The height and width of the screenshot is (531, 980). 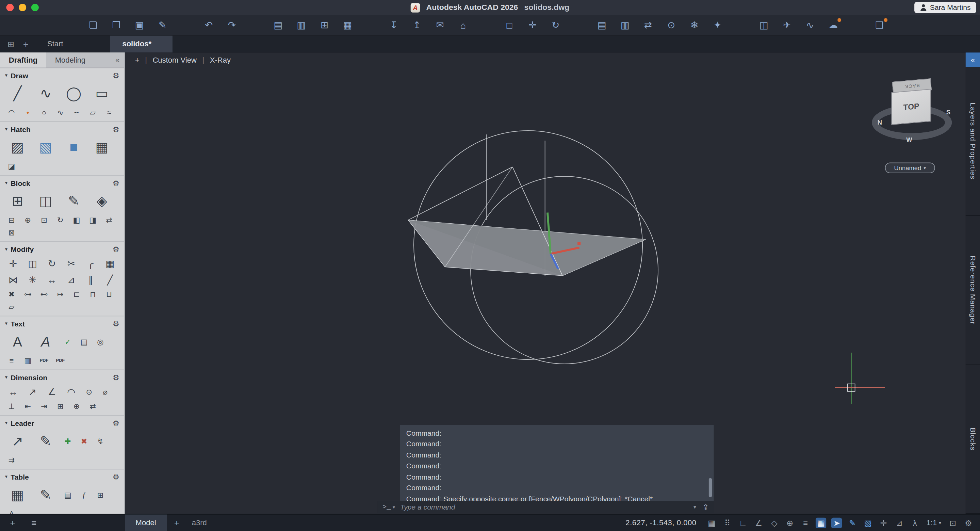 I want to click on mtext-icon: A, so click(x=18, y=342).